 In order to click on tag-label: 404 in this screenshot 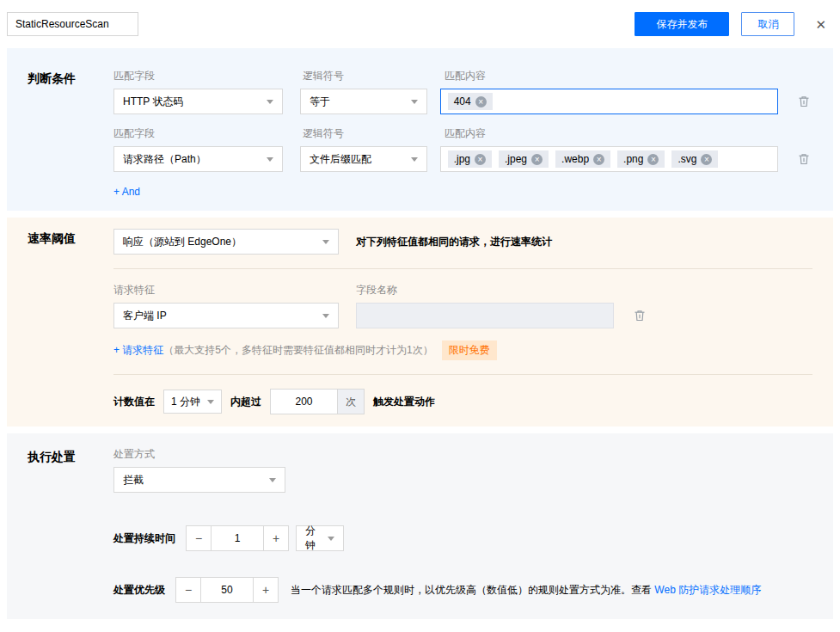, I will do `click(463, 101)`.